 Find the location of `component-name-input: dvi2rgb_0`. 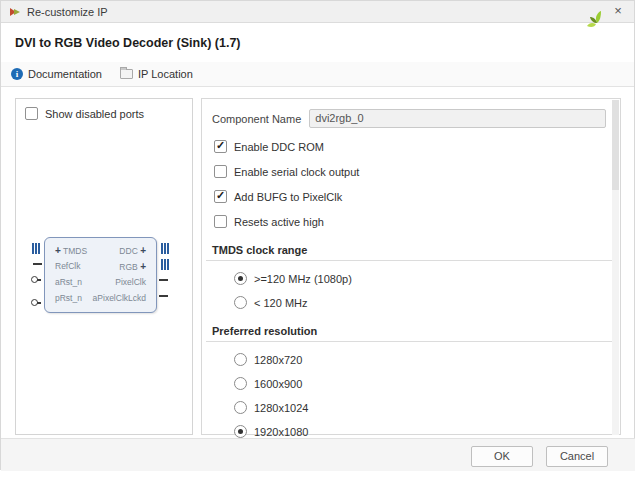

component-name-input: dvi2rgb_0 is located at coordinates (458, 118).